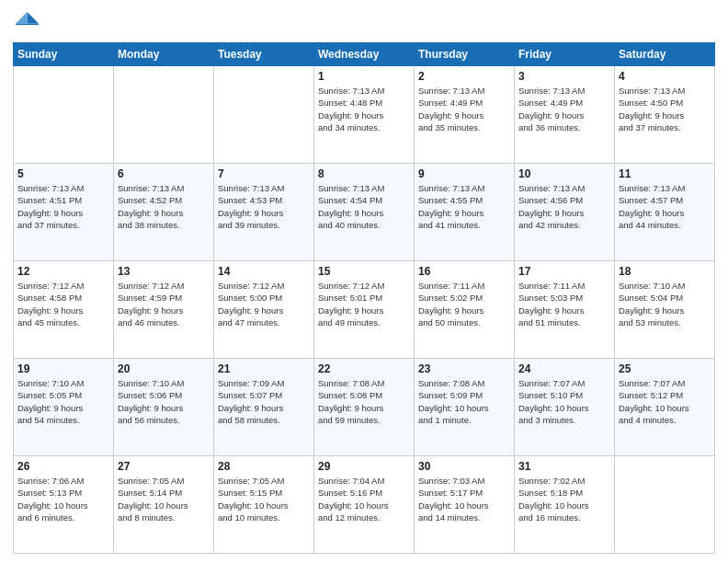 The image size is (728, 563). Describe the element at coordinates (64, 408) in the screenshot. I see `calendar-cell: 19Sunrise: 7:10 AM Sunset: 5:05 PM Dayli…` at that location.